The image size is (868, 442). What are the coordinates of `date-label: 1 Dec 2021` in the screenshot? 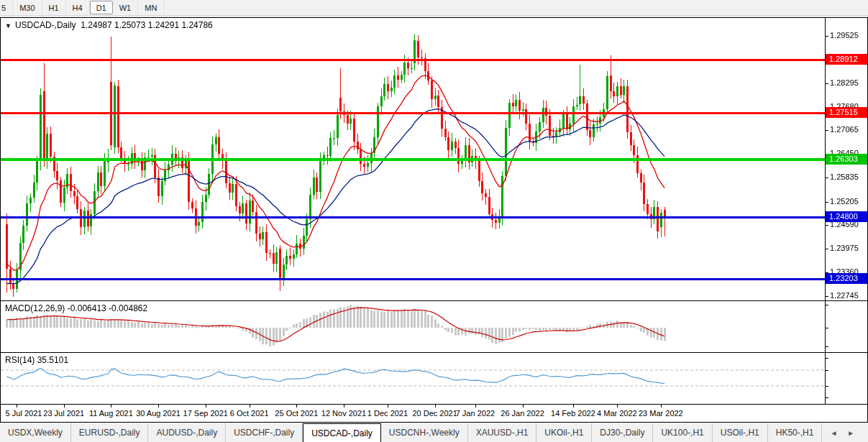 It's located at (388, 413).